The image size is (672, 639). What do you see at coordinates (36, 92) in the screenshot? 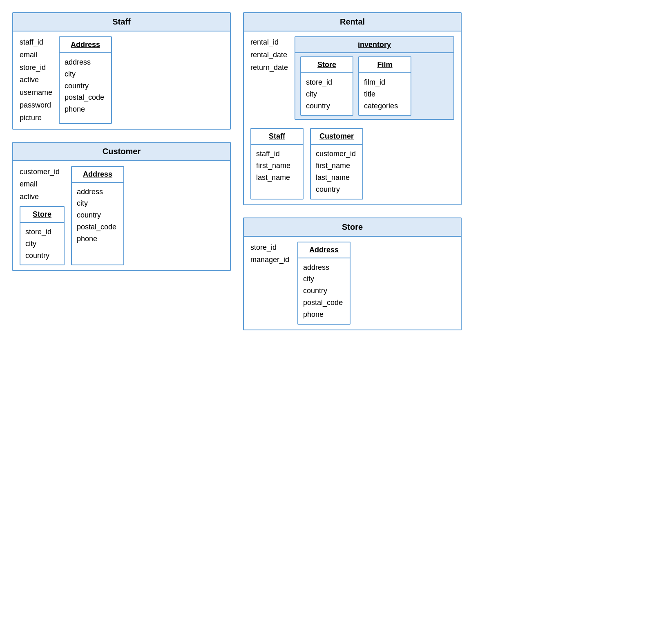
I see `staff-field-4: username` at bounding box center [36, 92].